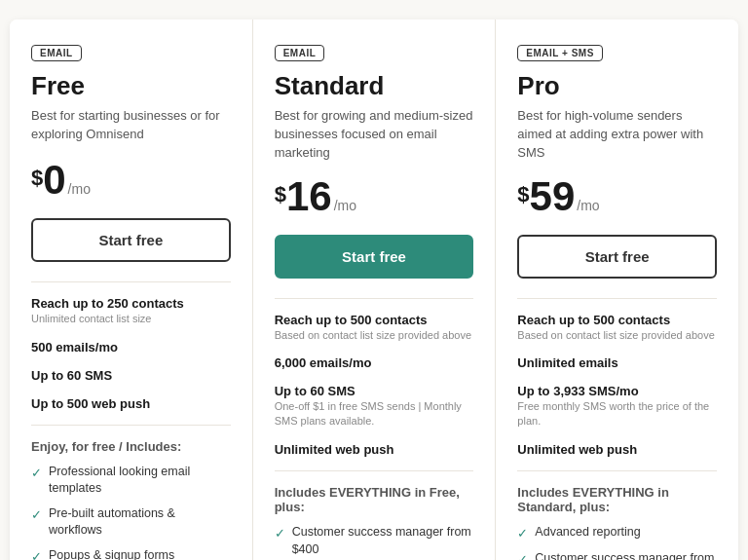  What do you see at coordinates (374, 134) in the screenshot?
I see `plan-description-standard: Best for growing and medium-sized busine…` at bounding box center [374, 134].